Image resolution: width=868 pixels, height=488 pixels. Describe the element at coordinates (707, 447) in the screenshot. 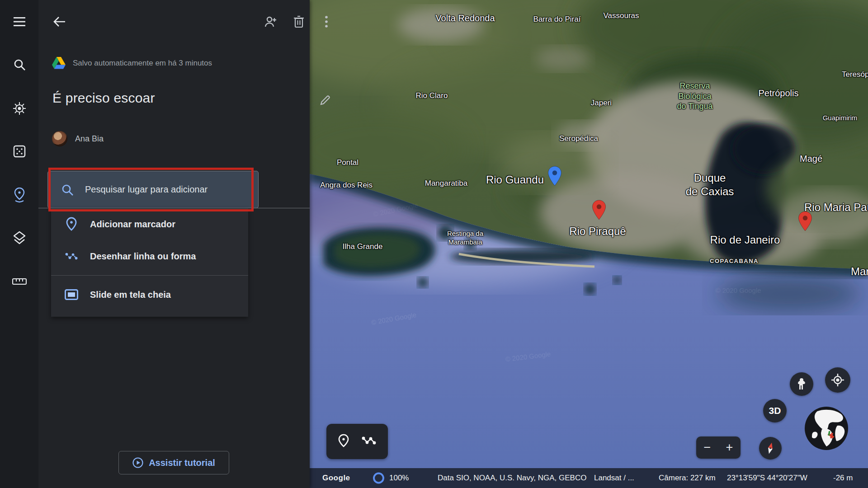

I see `zoom-out-button: −` at that location.